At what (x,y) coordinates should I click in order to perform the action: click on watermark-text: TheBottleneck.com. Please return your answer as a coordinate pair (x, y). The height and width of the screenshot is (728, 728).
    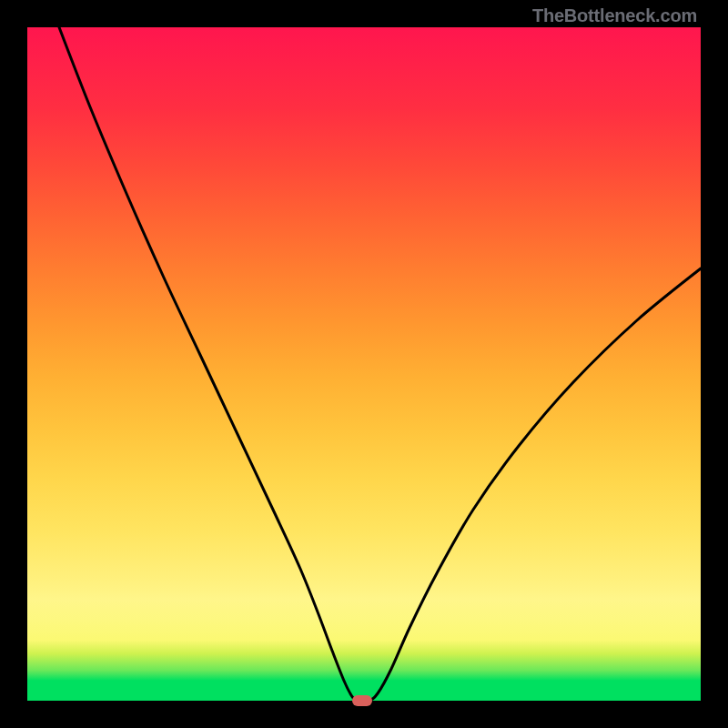
    Looking at the image, I should click on (615, 16).